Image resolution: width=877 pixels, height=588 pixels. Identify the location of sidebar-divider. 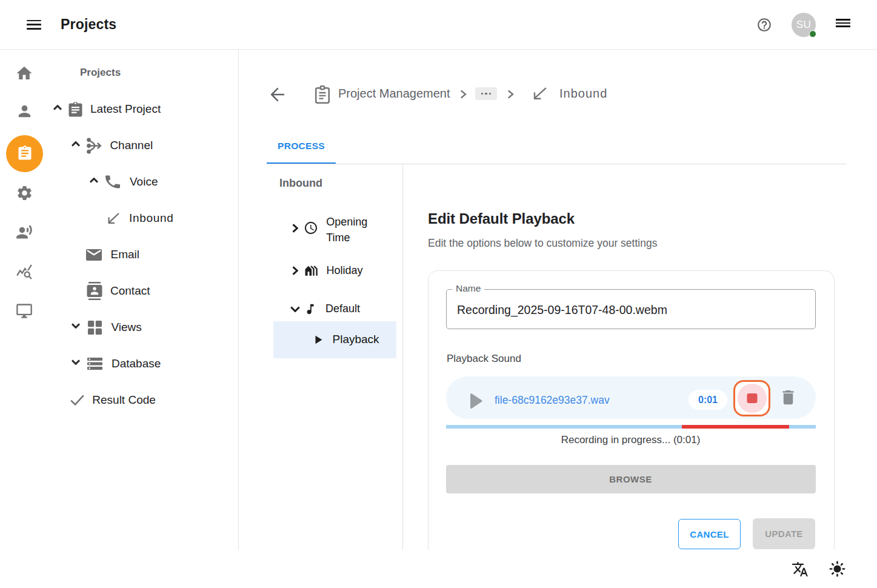
(239, 299).